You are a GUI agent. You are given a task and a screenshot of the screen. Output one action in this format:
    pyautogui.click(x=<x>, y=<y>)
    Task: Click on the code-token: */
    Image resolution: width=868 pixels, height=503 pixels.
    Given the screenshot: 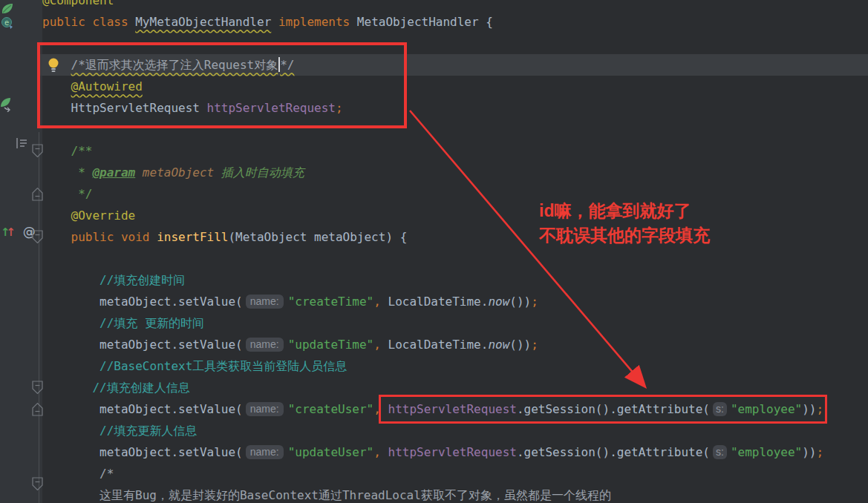 What is the action you would take?
    pyautogui.click(x=287, y=65)
    